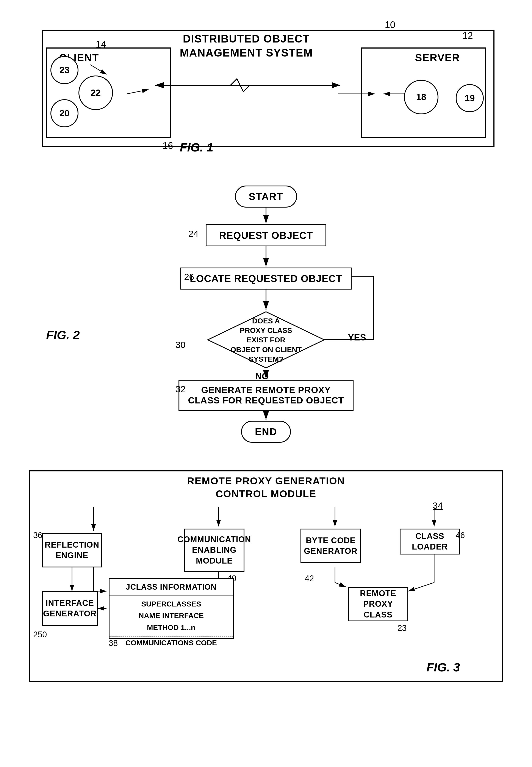 The width and height of the screenshot is (532, 767). I want to click on fig1-label: FIG. 1, so click(197, 147).